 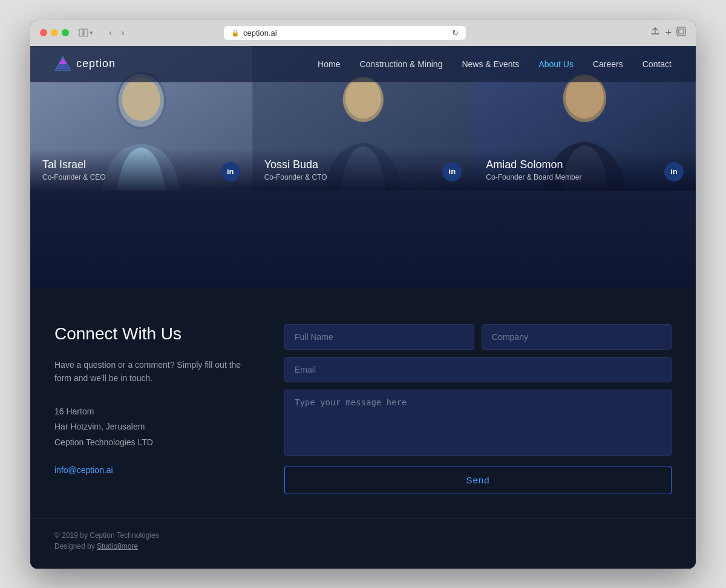 I want to click on team-info-amiad: Amiad Solomon Co-Founder & Board Member, so click(x=534, y=170).